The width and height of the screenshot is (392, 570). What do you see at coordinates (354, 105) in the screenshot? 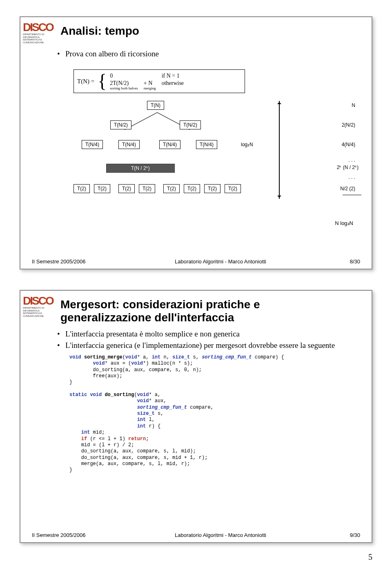
I see `annot-root: N` at bounding box center [354, 105].